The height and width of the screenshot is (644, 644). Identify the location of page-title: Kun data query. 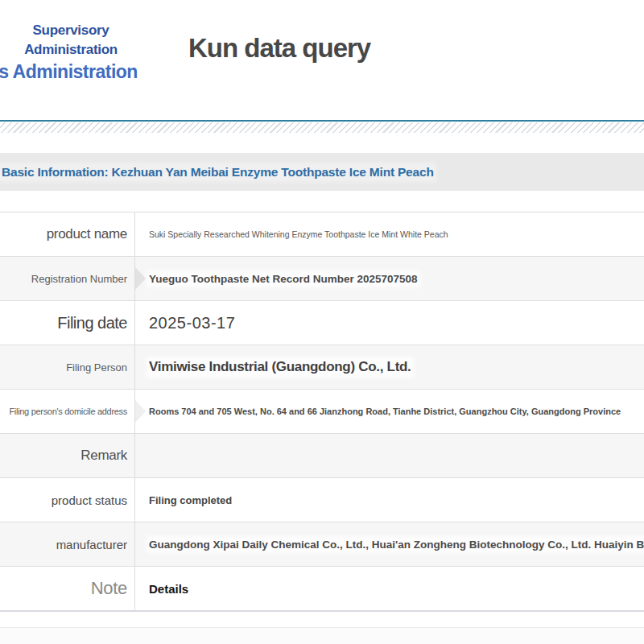
(279, 48).